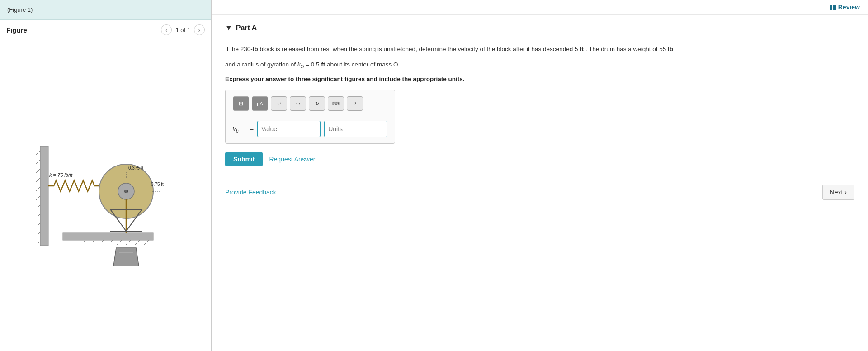 The image size is (868, 351). What do you see at coordinates (199, 30) in the screenshot?
I see `nav-next-button: ›` at bounding box center [199, 30].